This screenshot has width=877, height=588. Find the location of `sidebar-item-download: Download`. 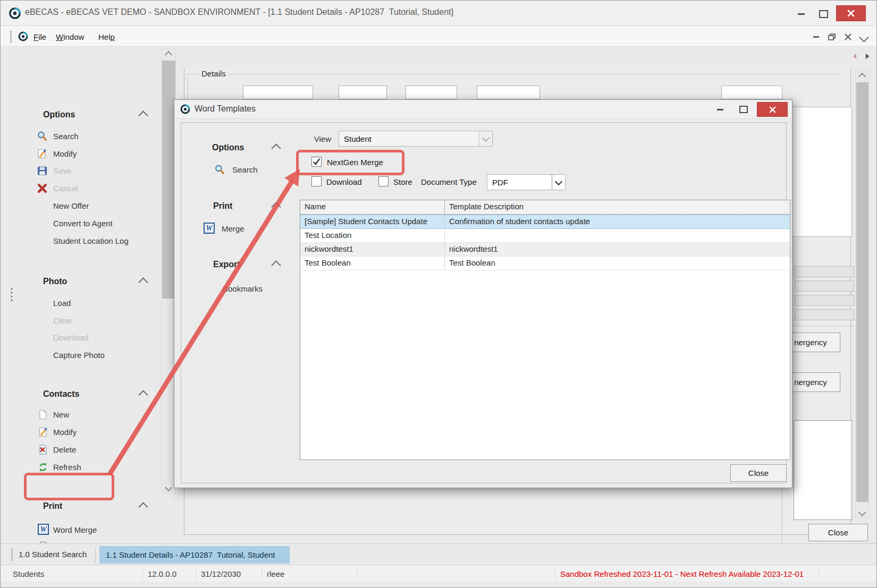

sidebar-item-download: Download is located at coordinates (71, 338).